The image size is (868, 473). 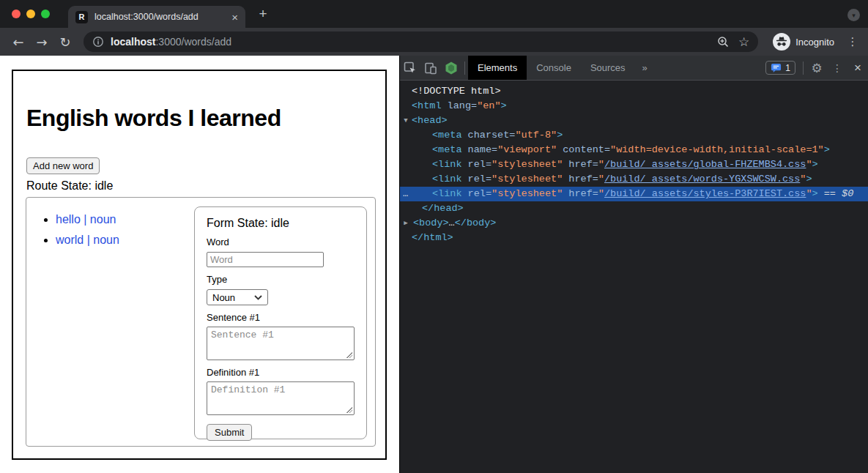 What do you see at coordinates (854, 15) in the screenshot?
I see `tab-search-button: ▾` at bounding box center [854, 15].